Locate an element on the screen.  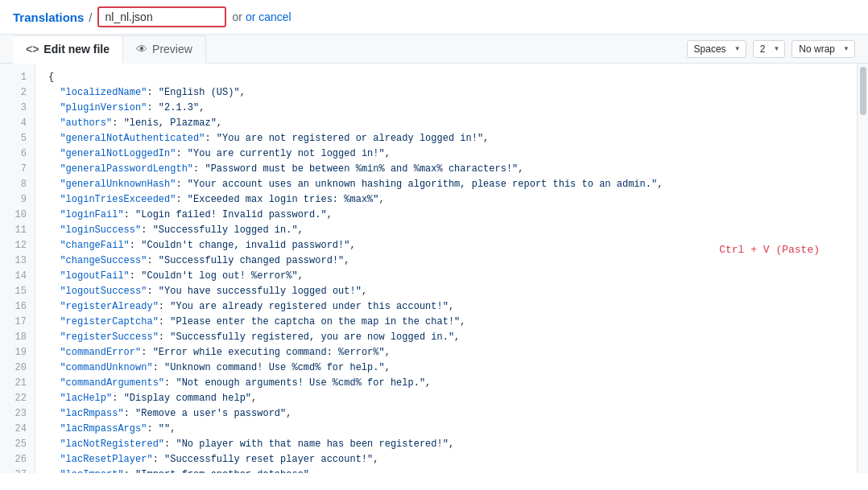
code-line: "loginTriesExceeded": "Exceeded max logi… is located at coordinates (453, 200).